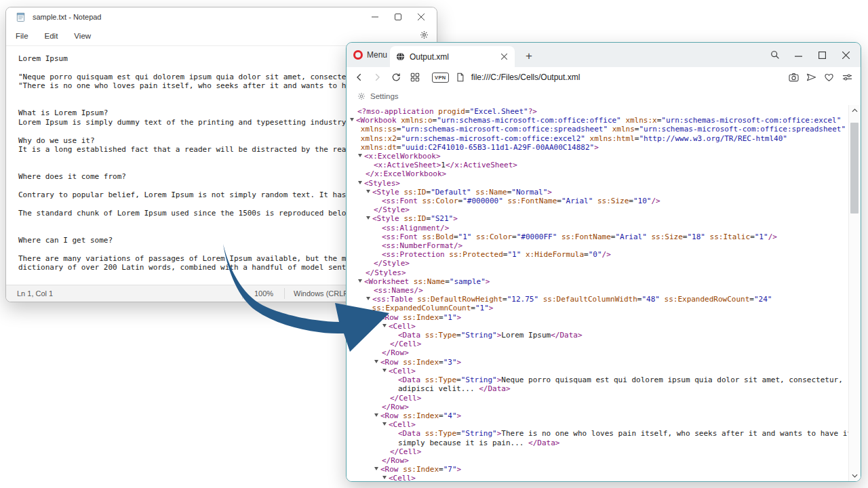  What do you see at coordinates (598, 469) in the screenshot?
I see `xml-line: <Row ss:Index="7">` at bounding box center [598, 469].